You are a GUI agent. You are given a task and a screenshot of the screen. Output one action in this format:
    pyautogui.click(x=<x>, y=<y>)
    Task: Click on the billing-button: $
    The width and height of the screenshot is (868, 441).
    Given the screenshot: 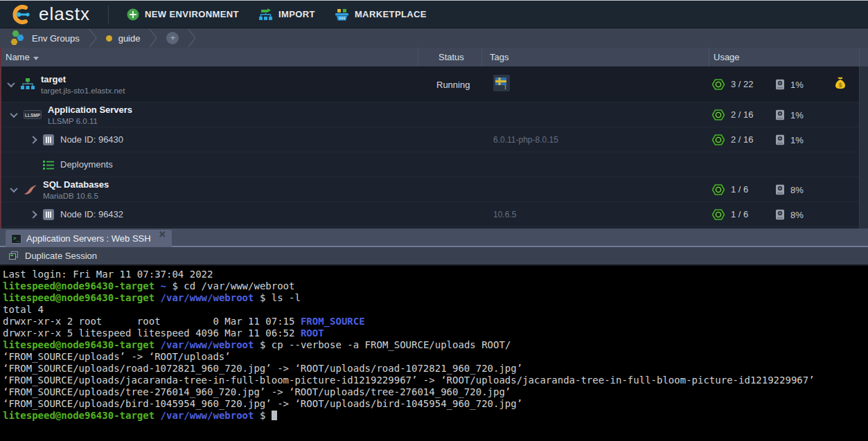 What is the action you would take?
    pyautogui.click(x=840, y=84)
    